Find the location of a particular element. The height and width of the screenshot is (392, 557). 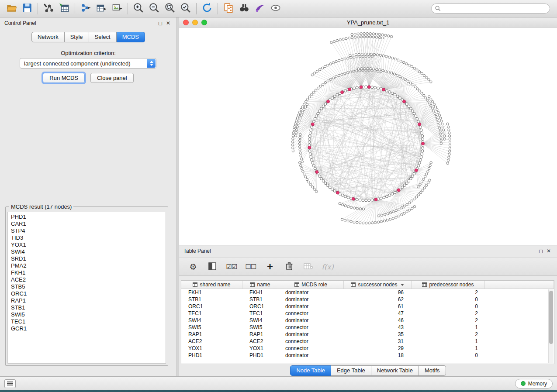

column-icon is located at coordinates (253, 285).